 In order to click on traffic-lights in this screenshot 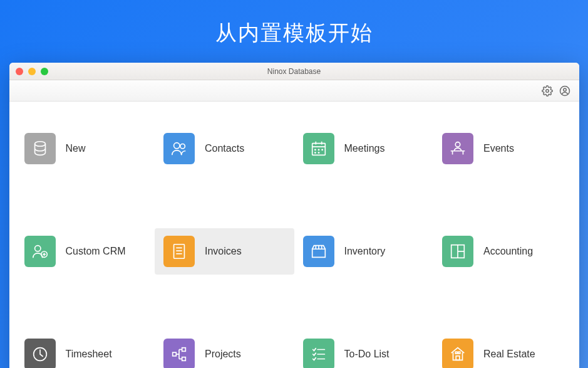, I will do `click(32, 71)`.